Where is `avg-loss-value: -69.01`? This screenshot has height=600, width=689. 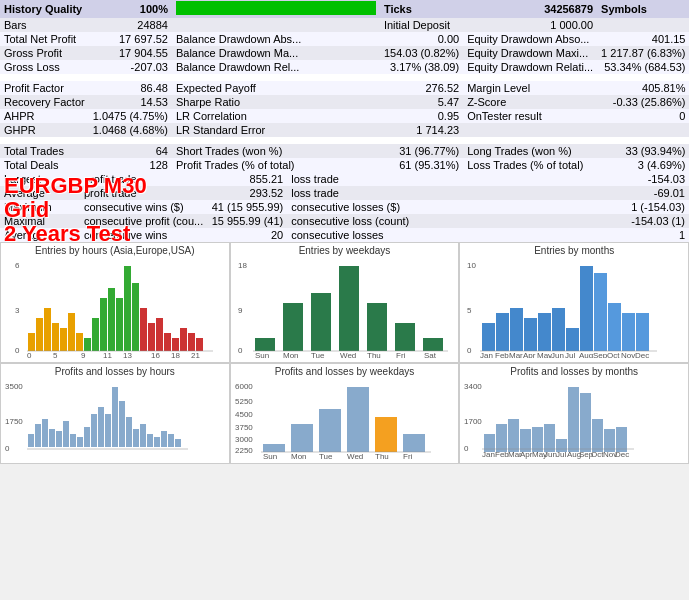
avg-loss-value: -69.01 is located at coordinates (568, 193).